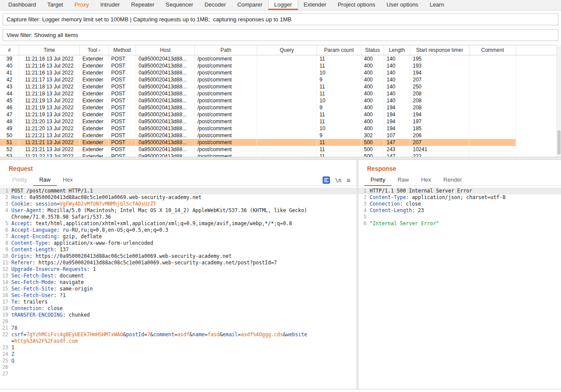  Describe the element at coordinates (397, 122) in the screenshot. I see `cell-length: 194` at that location.